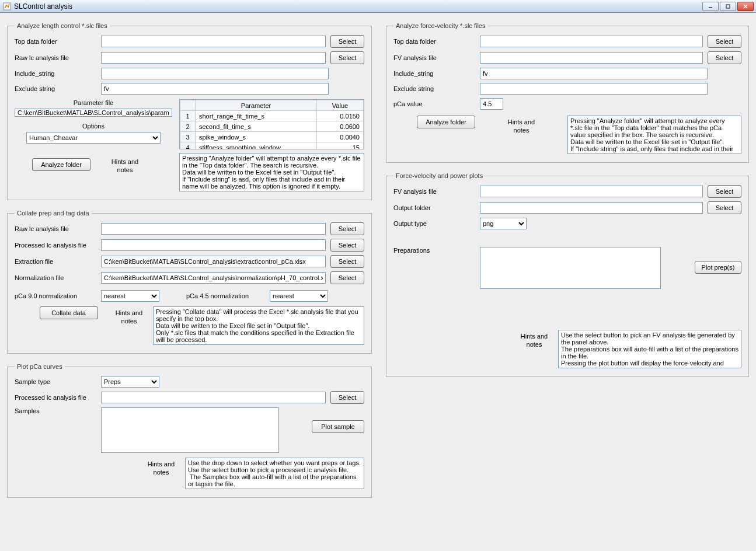  Describe the element at coordinates (358, 6) in the screenshot. I see `window-title: SLControl analysis` at that location.